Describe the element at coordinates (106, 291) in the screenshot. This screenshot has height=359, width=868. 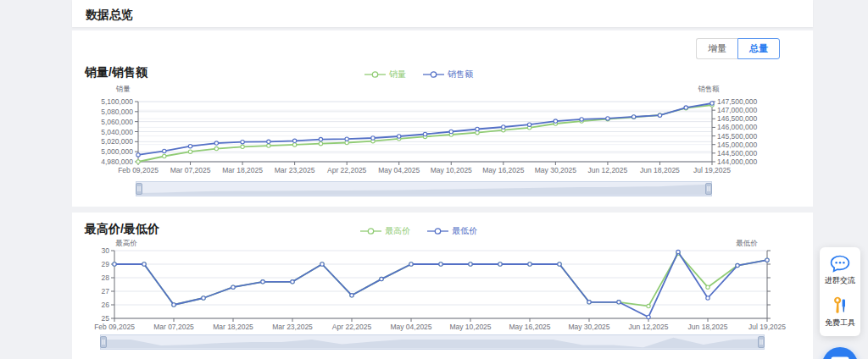
I see `y-axis-tick-label: 27` at that location.